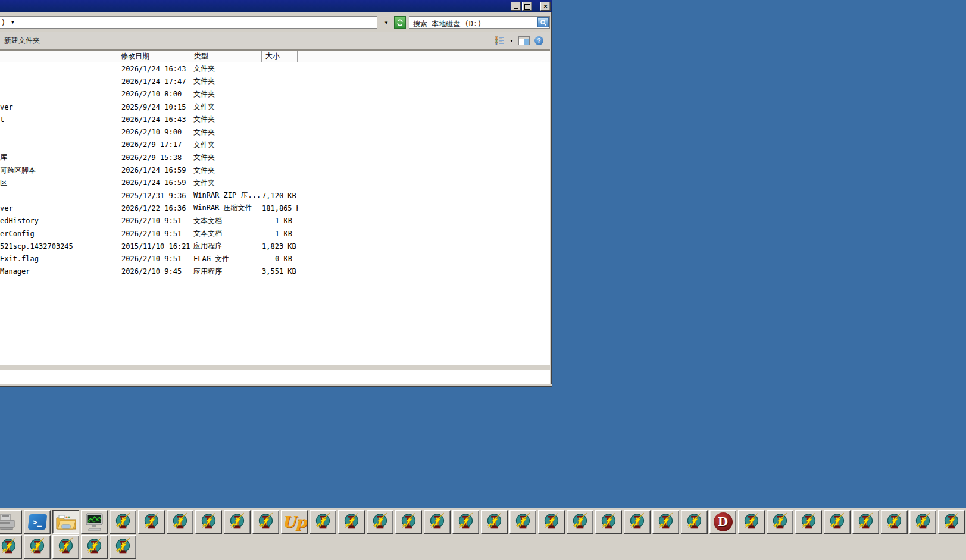 This screenshot has width=966, height=560. I want to click on file-name: 库, so click(58, 157).